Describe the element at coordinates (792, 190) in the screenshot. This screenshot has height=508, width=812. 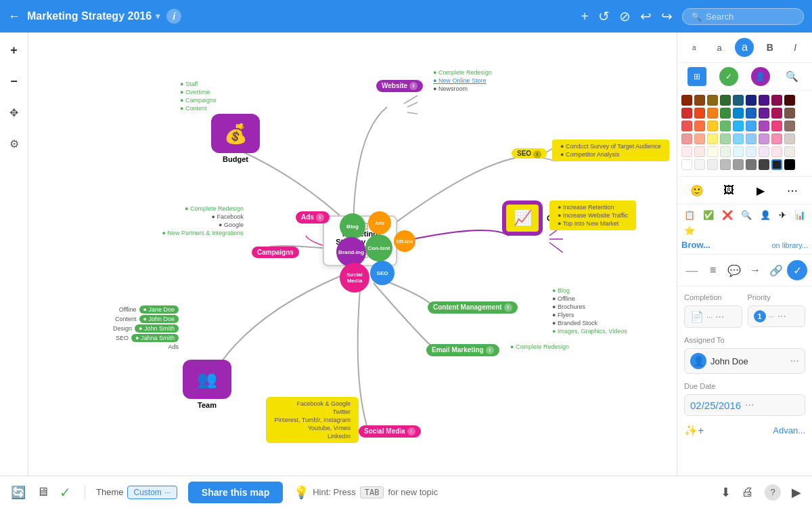
I see `more-icon: ⋯` at that location.